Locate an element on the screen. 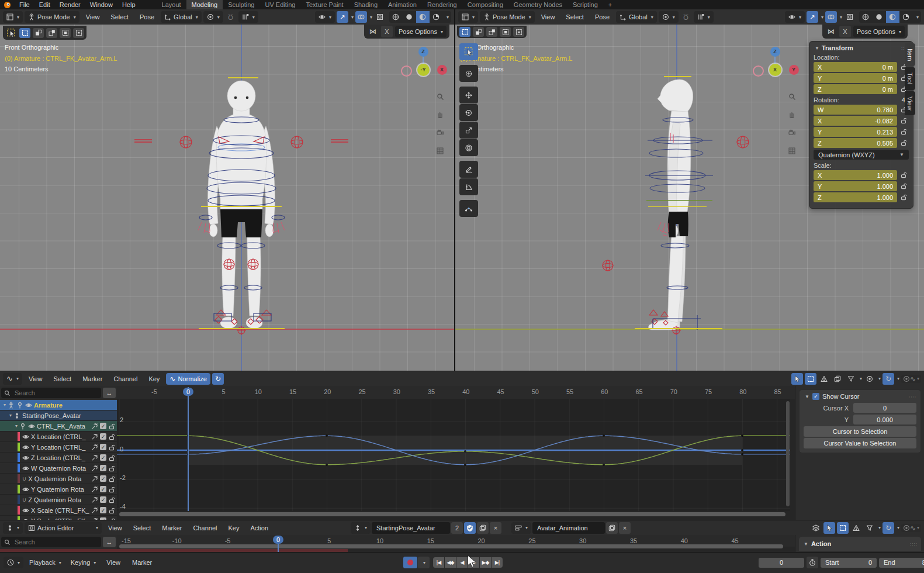 Image resolution: width=924 pixels, height=573 pixels. select-mode-invert is located at coordinates (65, 33).